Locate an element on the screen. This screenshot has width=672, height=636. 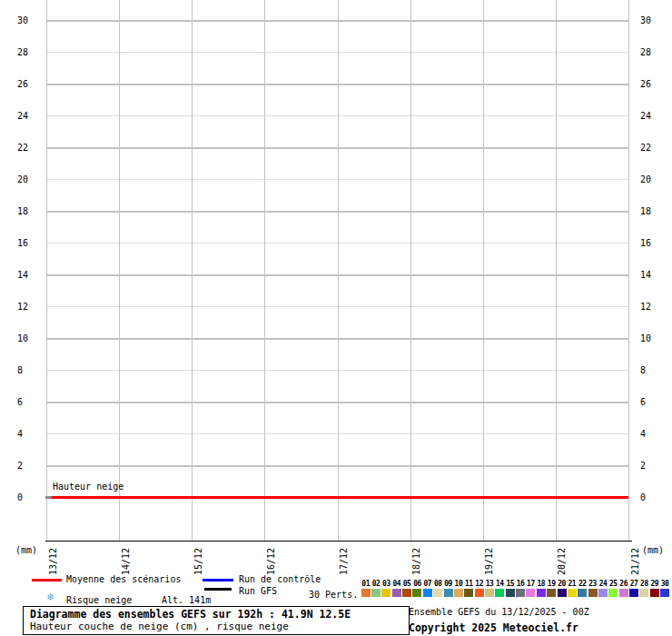
y-axis-label-right: 10 is located at coordinates (646, 339).